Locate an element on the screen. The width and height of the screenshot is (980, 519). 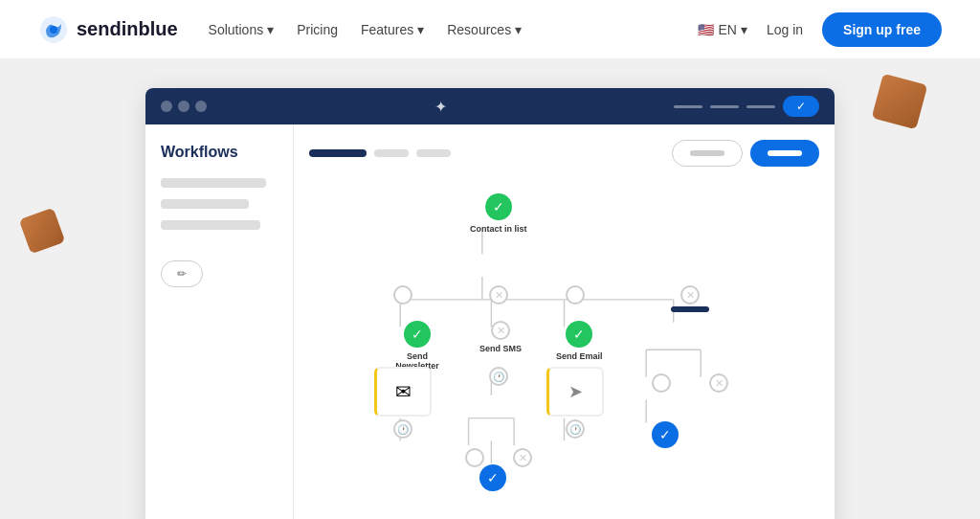
node-contact-in-list: ✓ Contact in list is located at coordinates (499, 214).